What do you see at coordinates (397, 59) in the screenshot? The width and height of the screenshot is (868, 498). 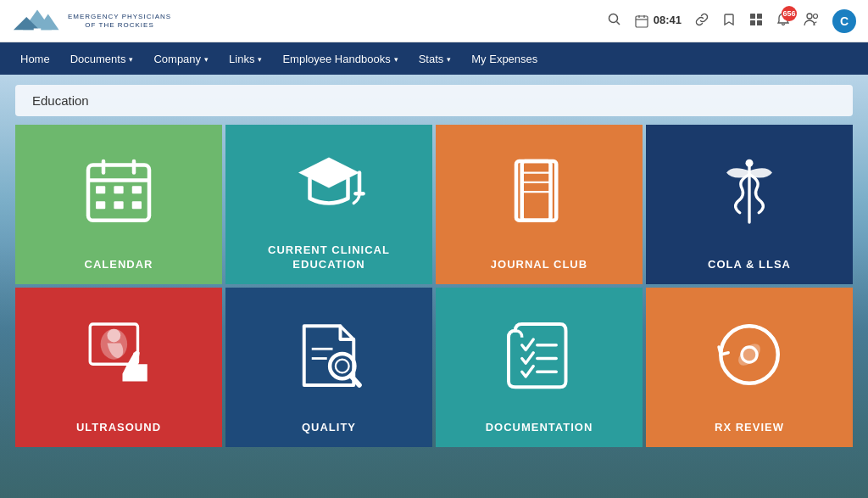 I see `nav-handbooks-arrow: ▾` at bounding box center [397, 59].